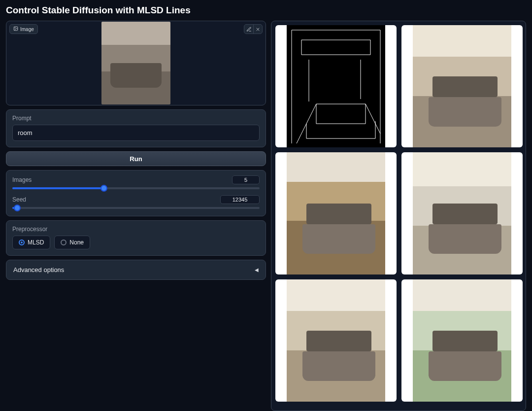 The width and height of the screenshot is (532, 411). I want to click on seed-slider-thumb, so click(17, 208).